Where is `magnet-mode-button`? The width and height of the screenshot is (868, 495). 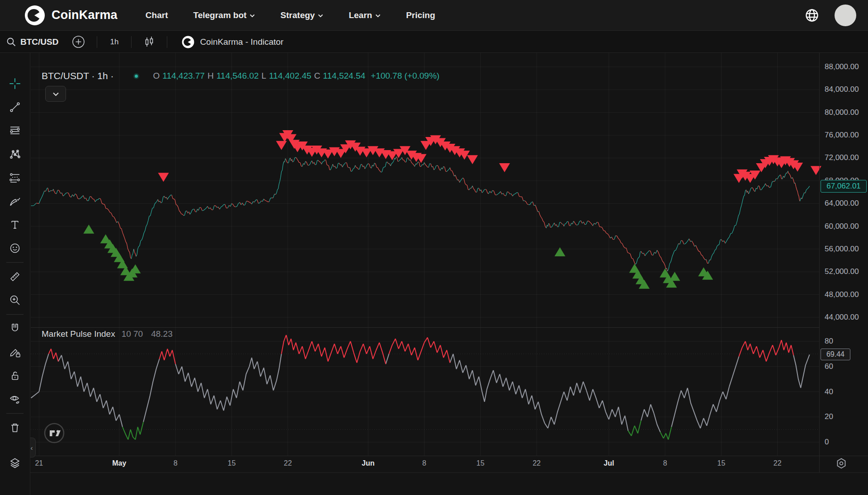 magnet-mode-button is located at coordinates (15, 329).